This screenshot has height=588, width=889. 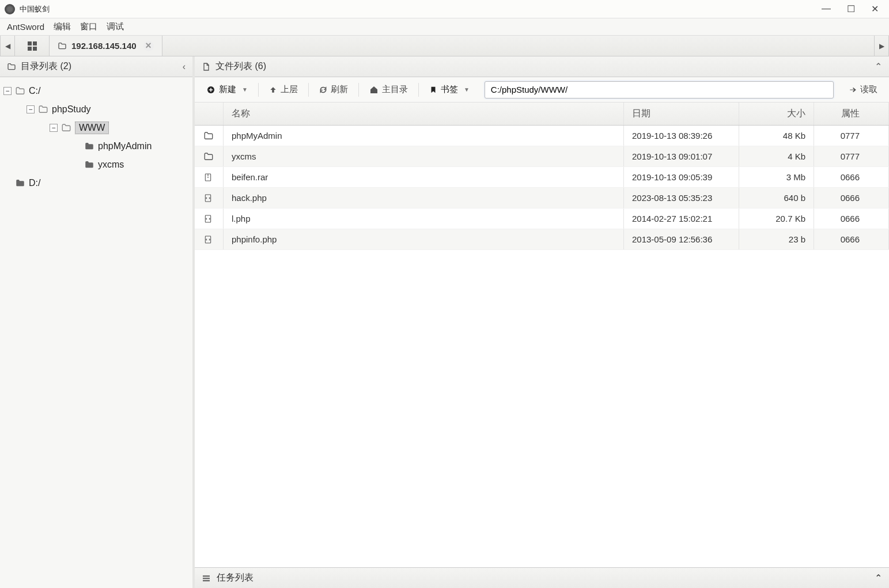 I want to click on table-row: yxcms2019-10-13 09:01:074 Kb0777, so click(x=542, y=157).